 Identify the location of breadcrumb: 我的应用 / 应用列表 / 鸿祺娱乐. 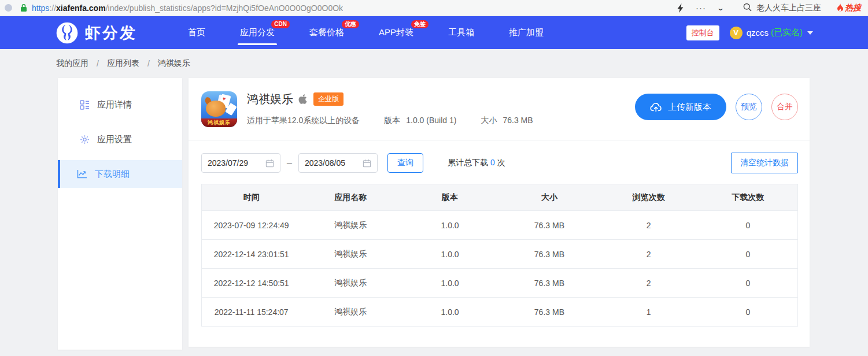
(434, 64).